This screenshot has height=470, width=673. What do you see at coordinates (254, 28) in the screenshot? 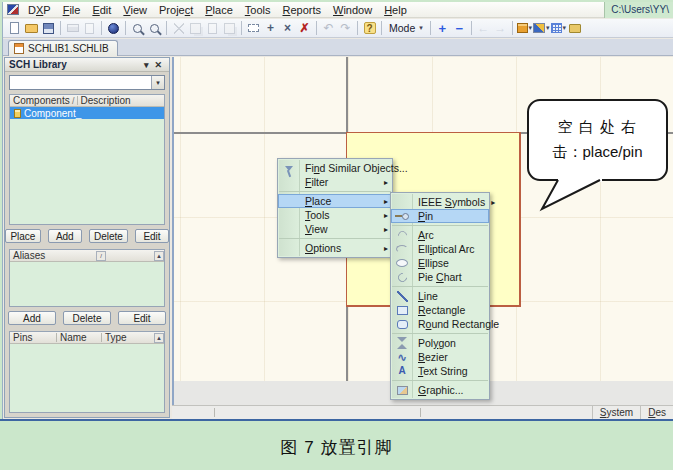
I see `select-area-icon` at bounding box center [254, 28].